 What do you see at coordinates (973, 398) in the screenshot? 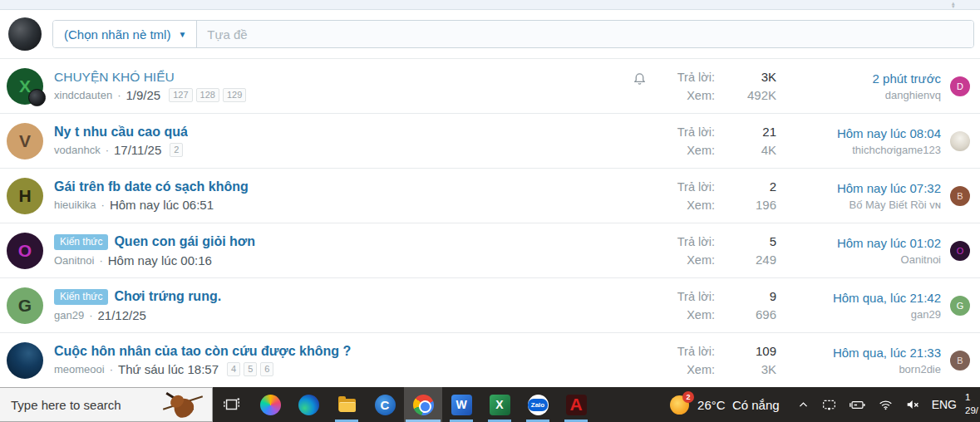
I see `clock-time: 1` at bounding box center [973, 398].